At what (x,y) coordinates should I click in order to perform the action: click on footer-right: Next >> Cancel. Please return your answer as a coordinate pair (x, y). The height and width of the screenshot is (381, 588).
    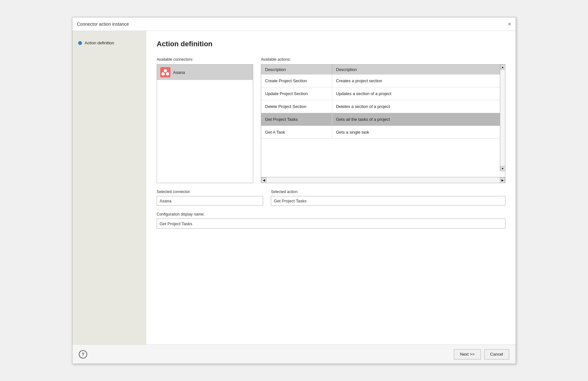
    Looking at the image, I should click on (482, 354).